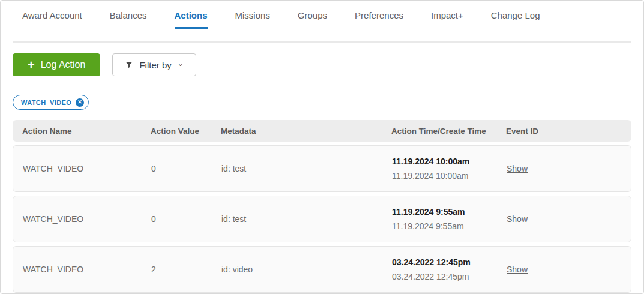 The width and height of the screenshot is (644, 294). What do you see at coordinates (449, 131) in the screenshot?
I see `col-header-action-time: Action Time/Create Time` at bounding box center [449, 131].